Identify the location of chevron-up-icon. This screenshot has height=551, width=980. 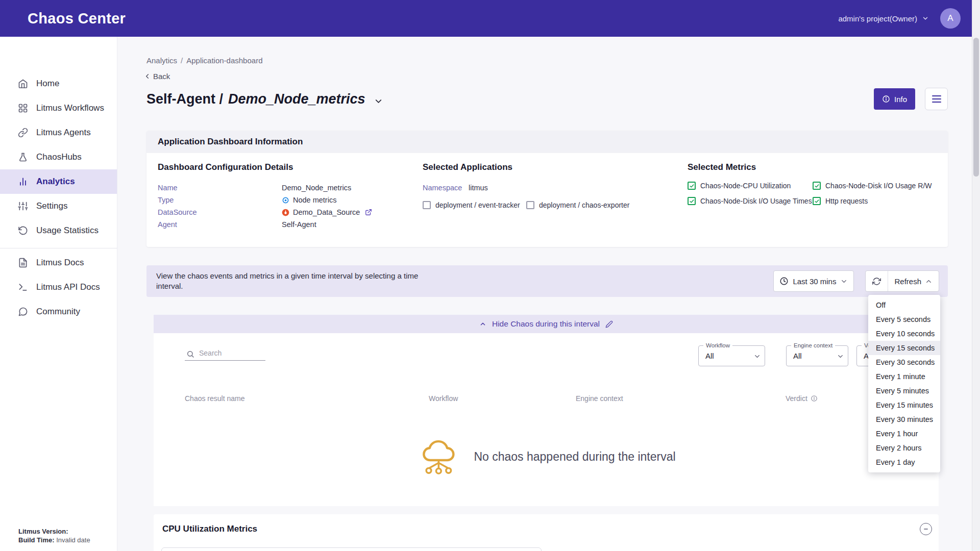
(929, 282).